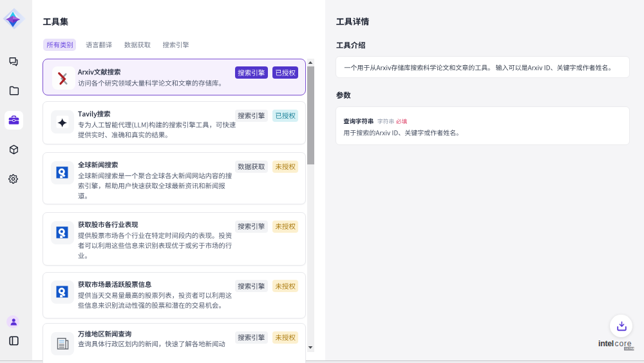 The width and height of the screenshot is (644, 363). Describe the element at coordinates (623, 344) in the screenshot. I see `svg-text: core` at that location.